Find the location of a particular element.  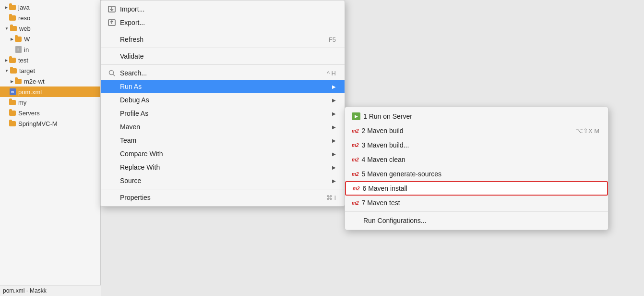

menu-item-maven: Maven ▶ is located at coordinates (223, 127).